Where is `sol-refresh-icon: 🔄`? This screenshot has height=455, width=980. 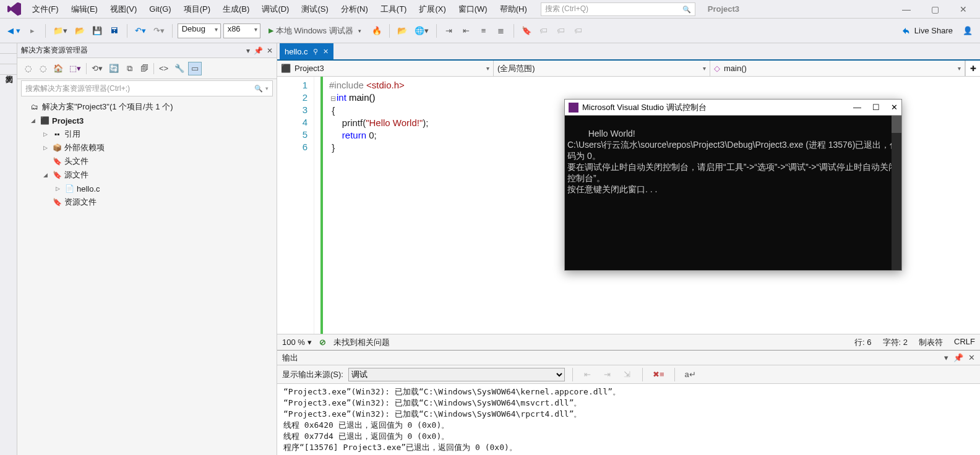 sol-refresh-icon: 🔄 is located at coordinates (114, 69).